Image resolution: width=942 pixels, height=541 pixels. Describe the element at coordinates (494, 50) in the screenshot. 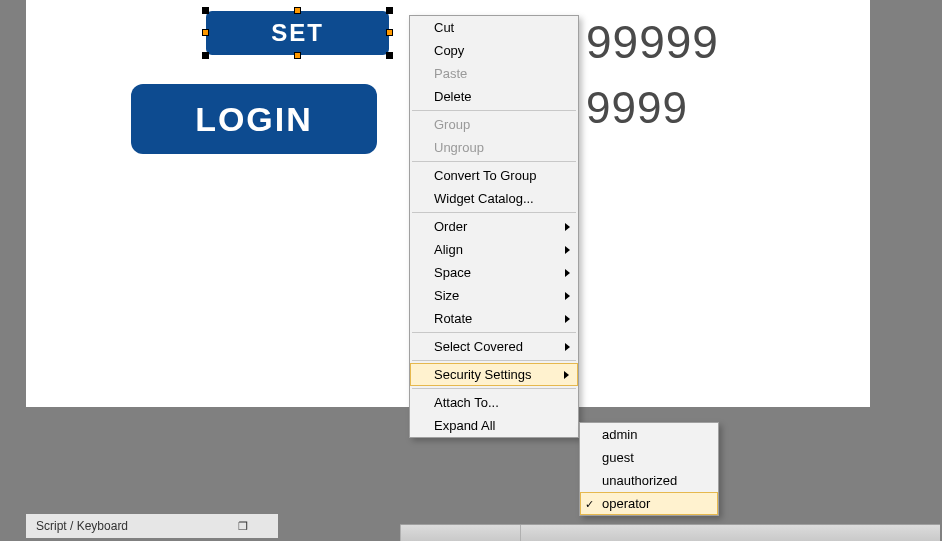

I see `menu-item-copy: Copy` at that location.